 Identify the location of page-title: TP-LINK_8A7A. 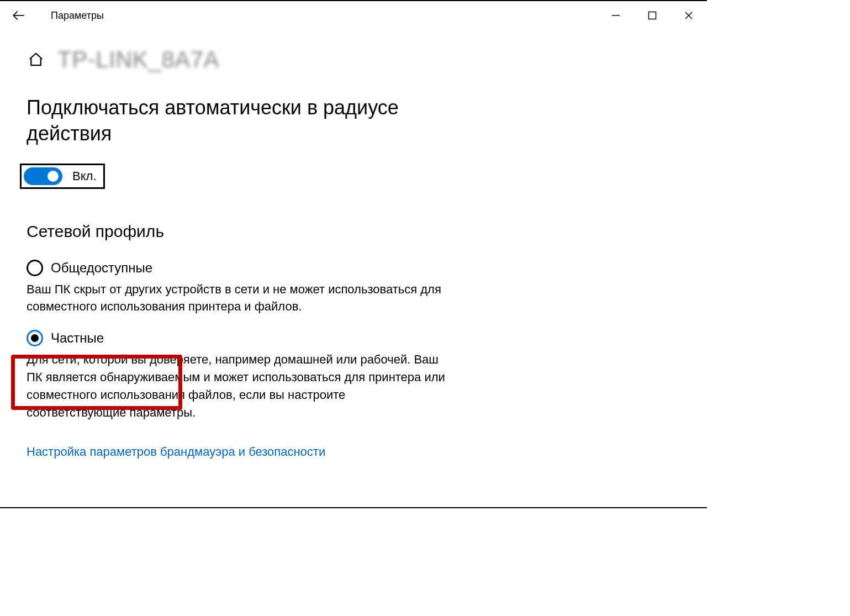
(138, 60).